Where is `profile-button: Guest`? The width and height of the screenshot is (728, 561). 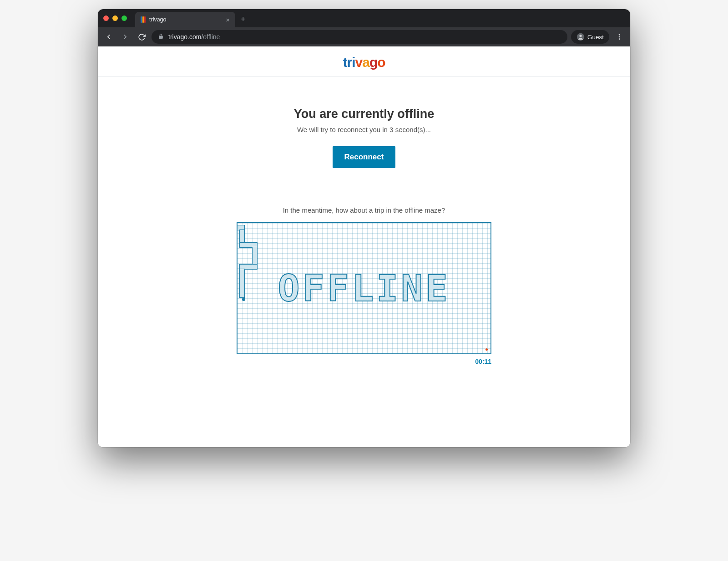 profile-button: Guest is located at coordinates (590, 37).